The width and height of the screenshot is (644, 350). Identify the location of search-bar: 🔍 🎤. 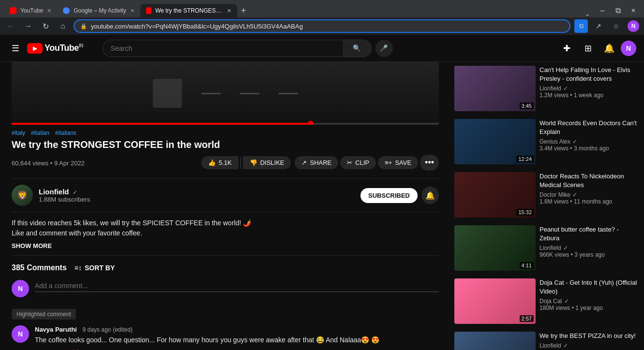
(248, 48).